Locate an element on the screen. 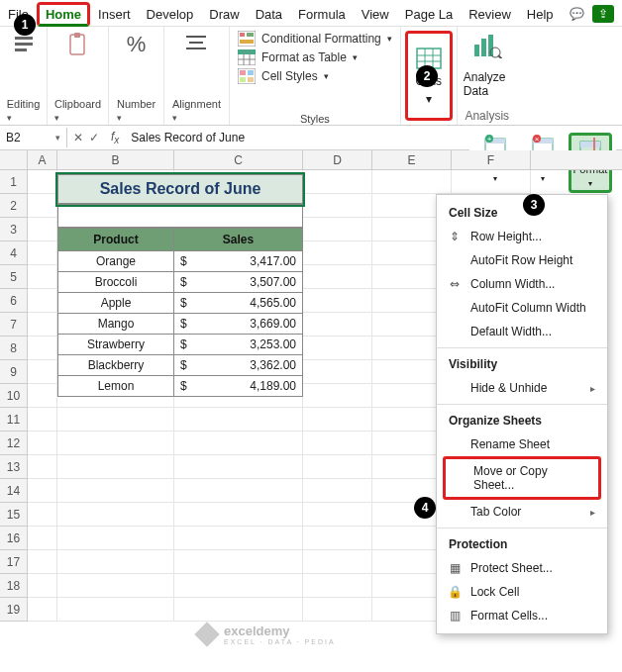 The height and width of the screenshot is (672, 622). row-header-16: 16 is located at coordinates (14, 538).